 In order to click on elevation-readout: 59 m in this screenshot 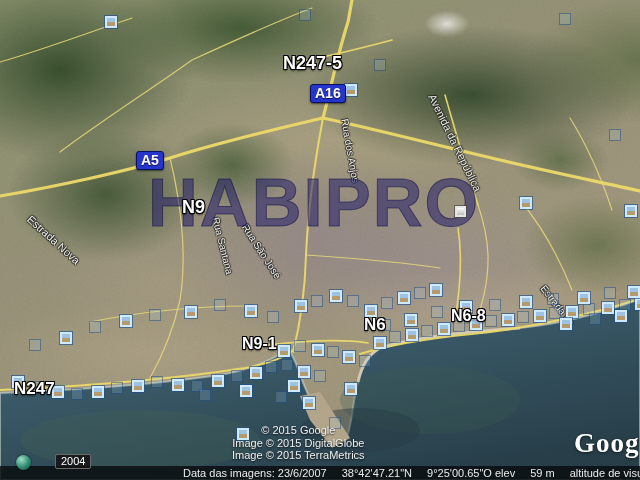, I will do `click(542, 473)`.